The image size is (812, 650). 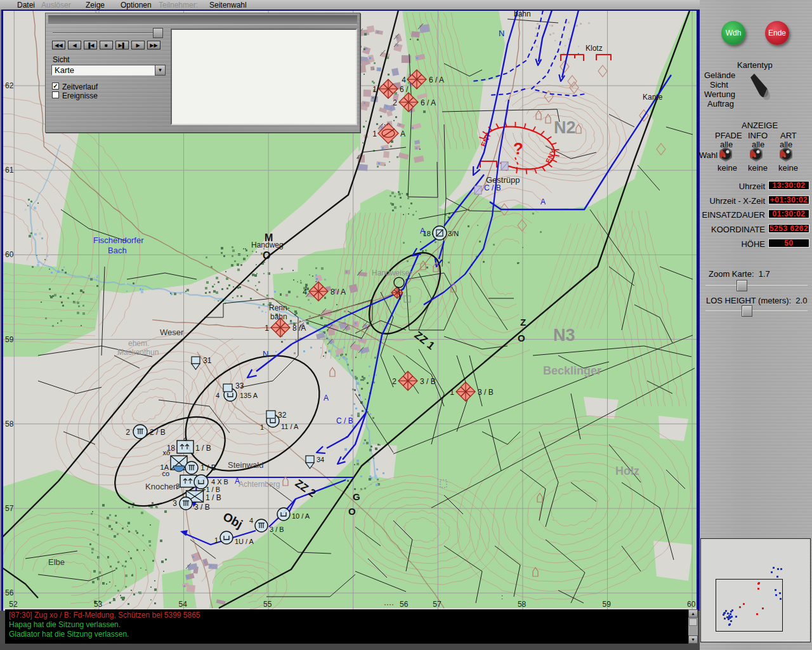 What do you see at coordinates (565, 335) in the screenshot?
I see `svg-text: N3` at bounding box center [565, 335].